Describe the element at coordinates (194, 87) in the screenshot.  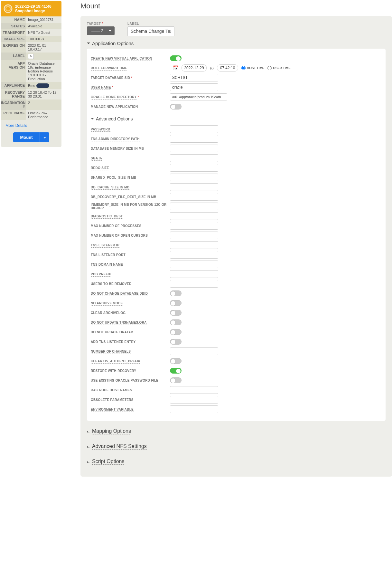
I see `user-input` at that location.